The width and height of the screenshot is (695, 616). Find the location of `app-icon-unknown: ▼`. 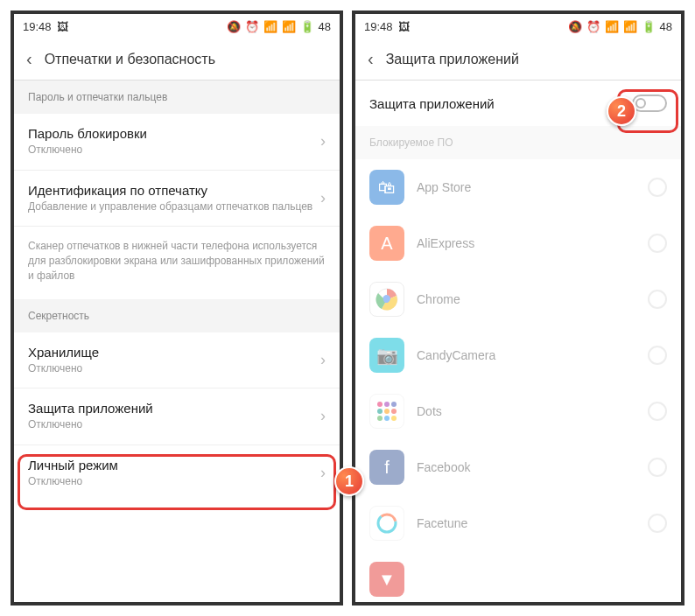

app-icon-unknown: ▼ is located at coordinates (387, 579).